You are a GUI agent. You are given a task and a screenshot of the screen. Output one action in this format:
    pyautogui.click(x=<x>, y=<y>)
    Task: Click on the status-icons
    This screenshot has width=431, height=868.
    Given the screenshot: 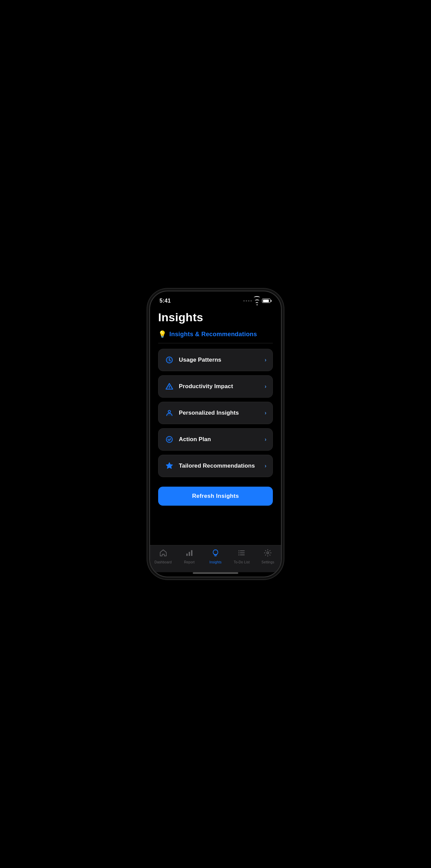 What is the action you would take?
    pyautogui.click(x=257, y=301)
    